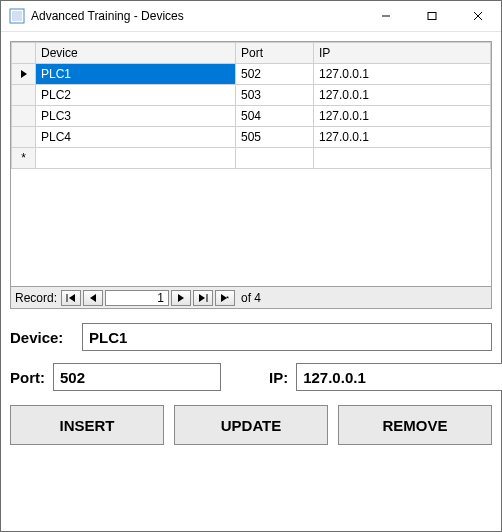 Image resolution: width=502 pixels, height=532 pixels. I want to click on button-row: INSERT UPDATE REMOVE, so click(251, 425).